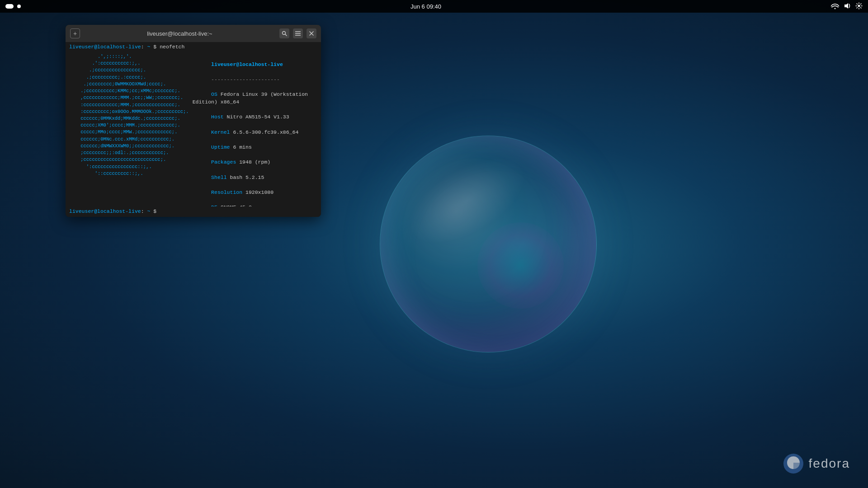  What do you see at coordinates (105, 211) in the screenshot?
I see `prompt-user: liveuser@localhost-live` at bounding box center [105, 211].